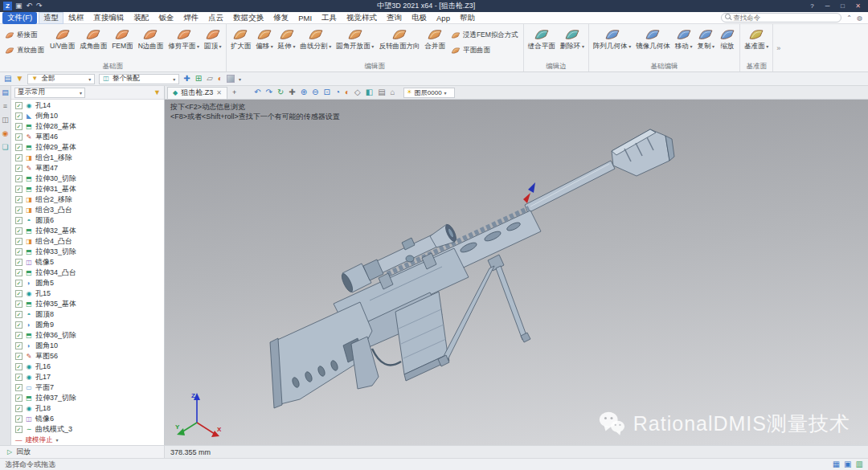 This screenshot has width=868, height=470. Describe the element at coordinates (88, 408) in the screenshot. I see `tree-item: ✓◉孔18` at that location.